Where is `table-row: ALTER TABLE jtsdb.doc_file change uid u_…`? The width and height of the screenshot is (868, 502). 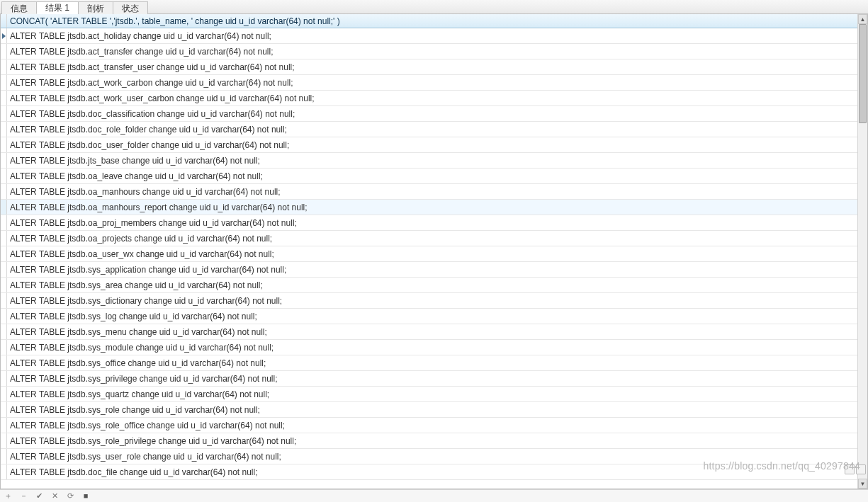
table-row: ALTER TABLE jtsdb.doc_file change uid u_… is located at coordinates (429, 472).